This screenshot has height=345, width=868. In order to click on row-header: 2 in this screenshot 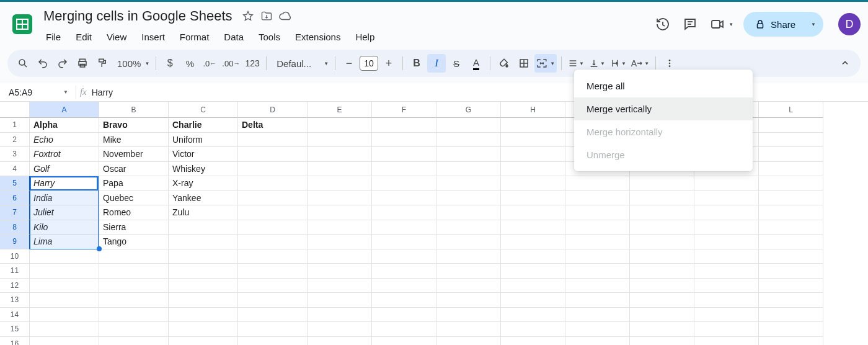, I will do `click(15, 140)`.